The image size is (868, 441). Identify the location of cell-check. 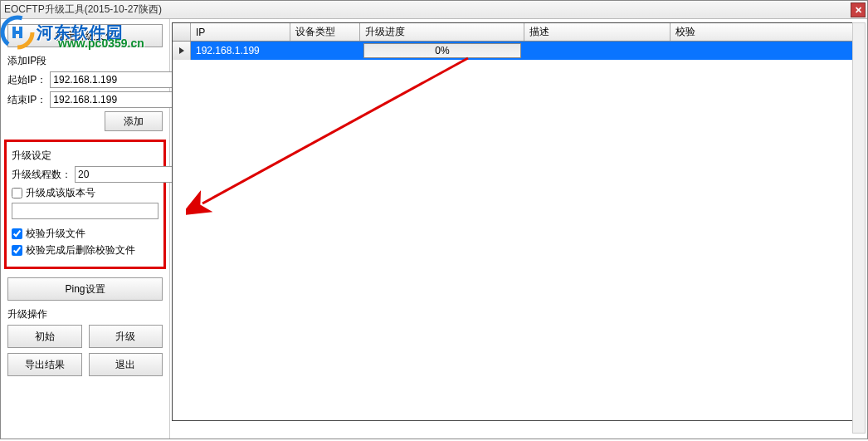
(766, 51).